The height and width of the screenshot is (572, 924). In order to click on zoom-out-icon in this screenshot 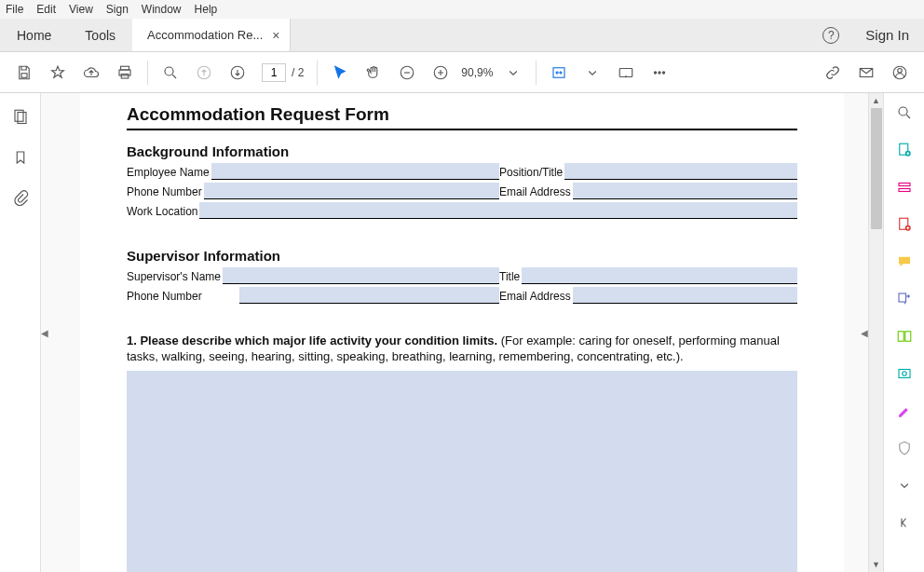, I will do `click(407, 73)`.